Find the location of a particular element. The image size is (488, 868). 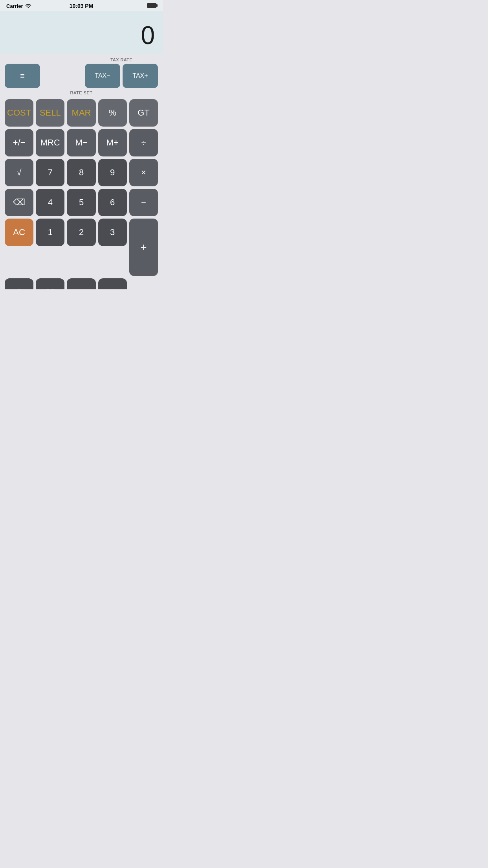

wifi-icon is located at coordinates (28, 6).